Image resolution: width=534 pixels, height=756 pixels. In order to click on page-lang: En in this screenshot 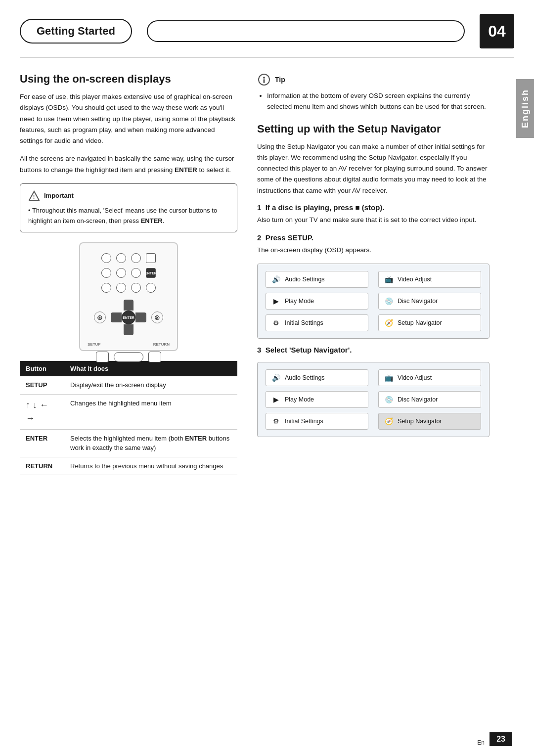, I will do `click(481, 743)`.